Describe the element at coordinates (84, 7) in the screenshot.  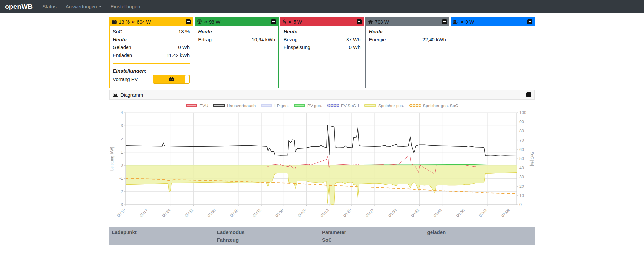
I see `nav-item-auswertungen: Auswertungen` at that location.